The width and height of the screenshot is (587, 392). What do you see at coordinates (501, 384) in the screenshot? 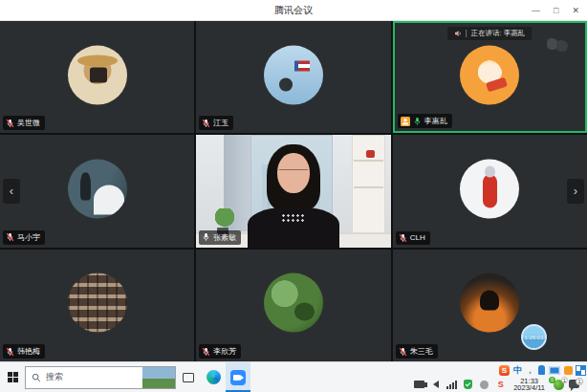
I see `sogou-tray-icon: S` at bounding box center [501, 384].